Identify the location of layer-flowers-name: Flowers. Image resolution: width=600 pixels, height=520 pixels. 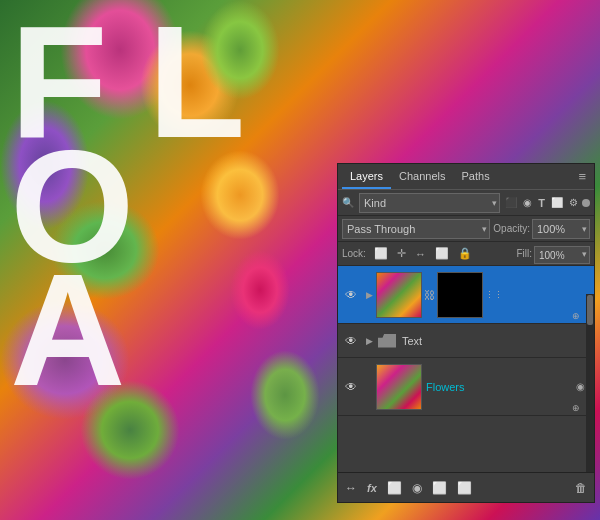
(499, 387).